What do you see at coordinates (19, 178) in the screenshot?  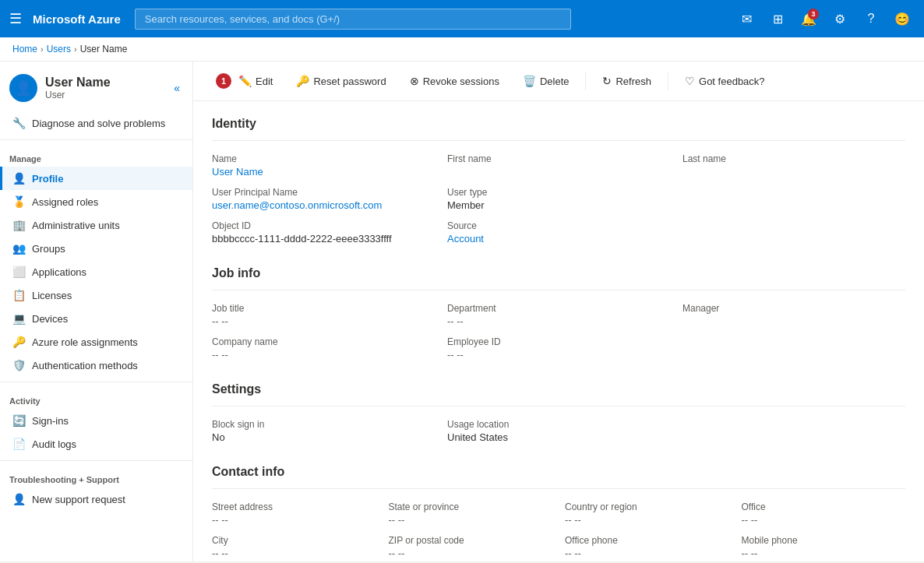 I see `profile-icon: 👤` at bounding box center [19, 178].